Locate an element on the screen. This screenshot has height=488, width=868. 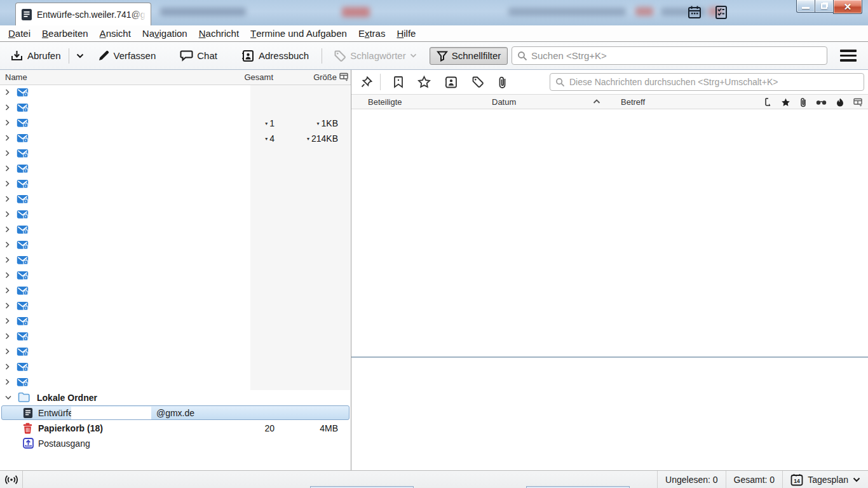
column-starred-icon is located at coordinates (785, 102).